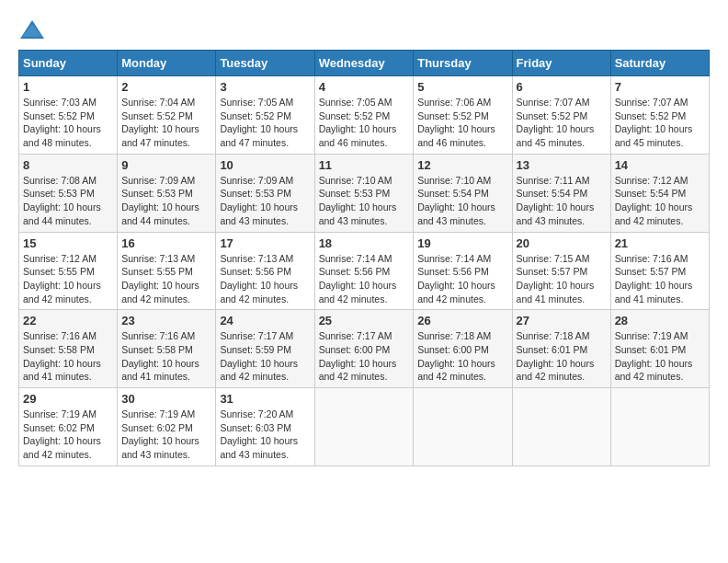  What do you see at coordinates (364, 201) in the screenshot?
I see `day-info: Sunrise: 7:10 AM Sunset: 5:53 PM Dayligh…` at bounding box center [364, 201].